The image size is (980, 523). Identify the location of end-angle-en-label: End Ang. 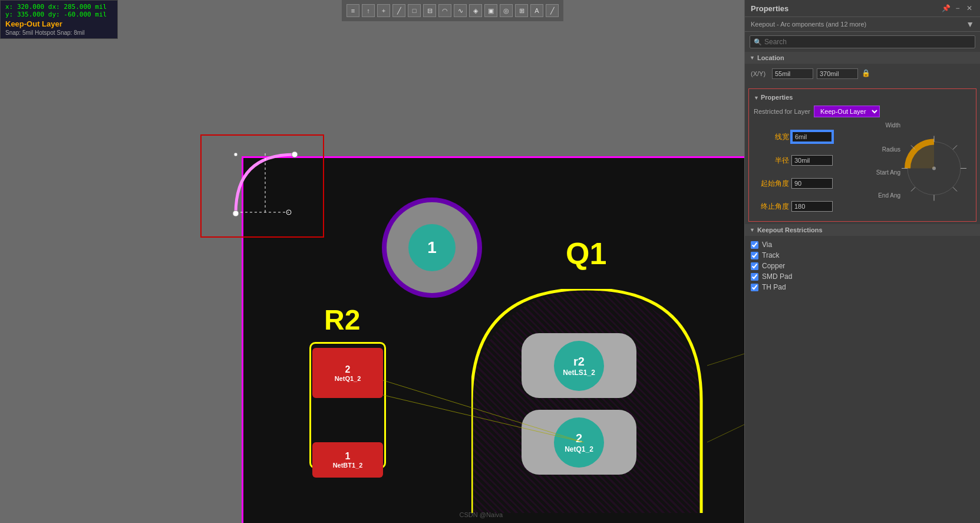
(889, 196).